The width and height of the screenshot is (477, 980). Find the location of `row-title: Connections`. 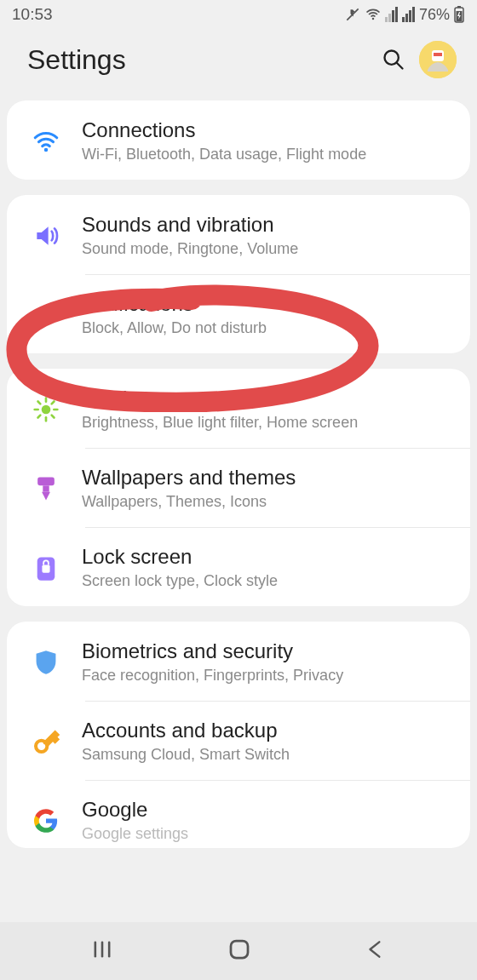

row-title: Connections is located at coordinates (268, 130).